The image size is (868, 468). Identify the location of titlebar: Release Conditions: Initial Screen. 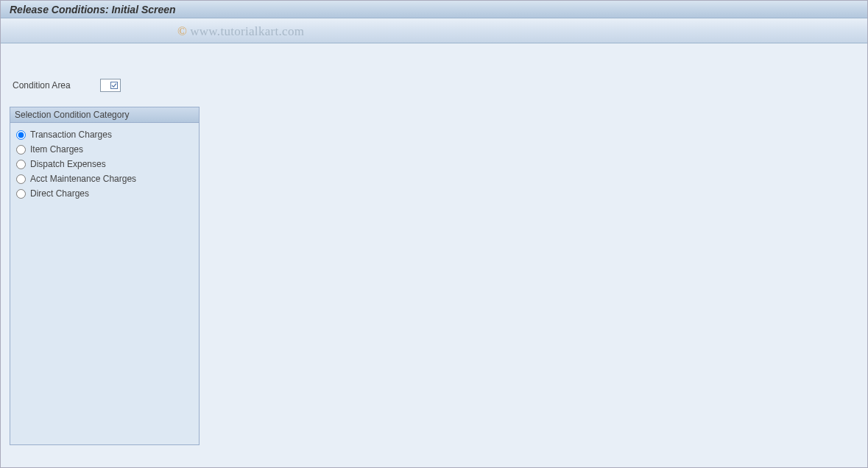
(434, 10).